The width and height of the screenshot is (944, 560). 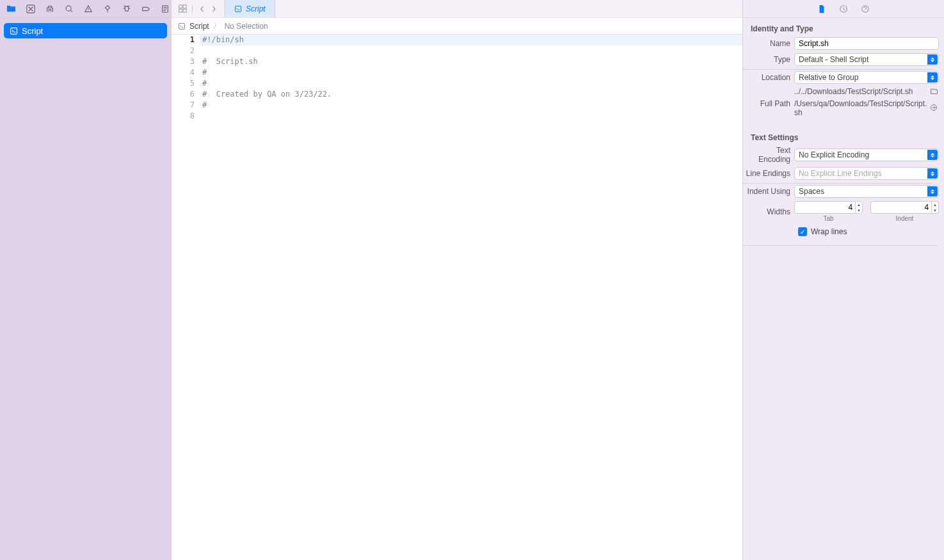 I want to click on nav-back-icon, so click(x=202, y=9).